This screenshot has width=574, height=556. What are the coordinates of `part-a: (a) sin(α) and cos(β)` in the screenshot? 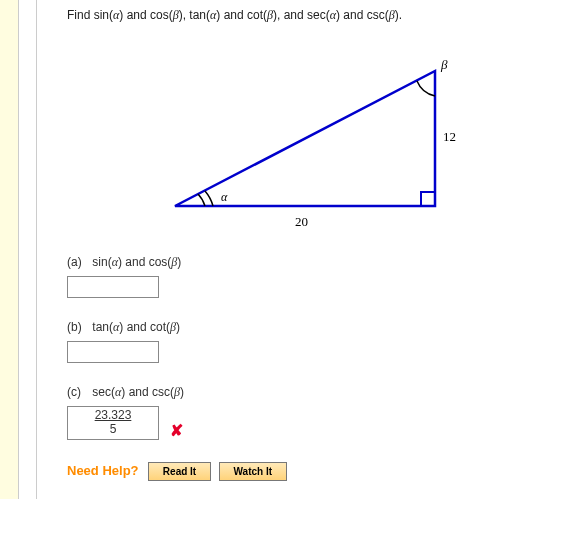 It's located at (314, 276).